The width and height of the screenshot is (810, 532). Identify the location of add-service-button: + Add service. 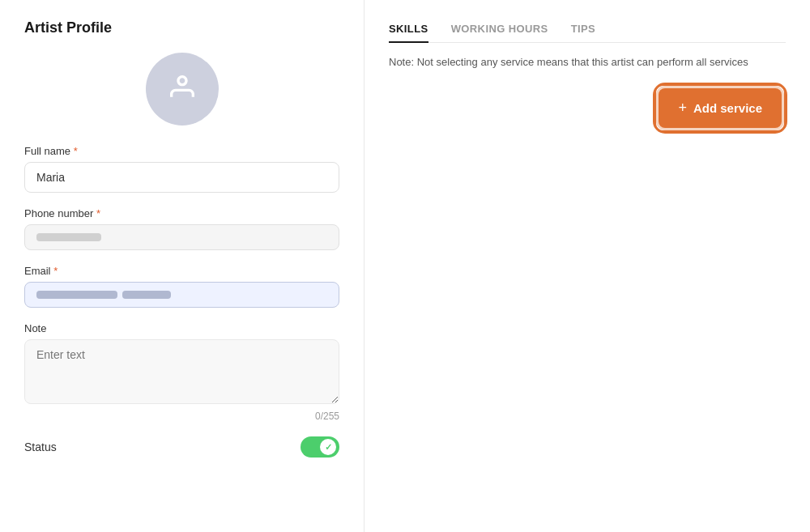
(720, 109).